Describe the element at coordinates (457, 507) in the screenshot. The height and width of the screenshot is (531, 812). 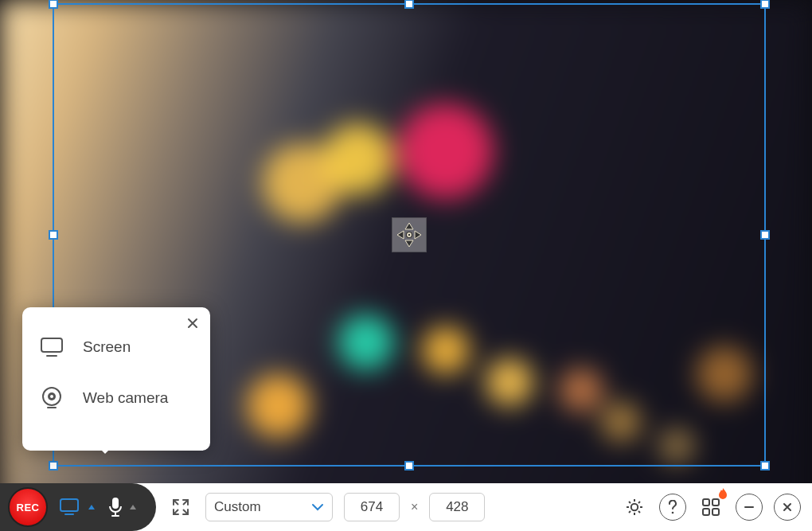
I see `height-input: 428` at that location.